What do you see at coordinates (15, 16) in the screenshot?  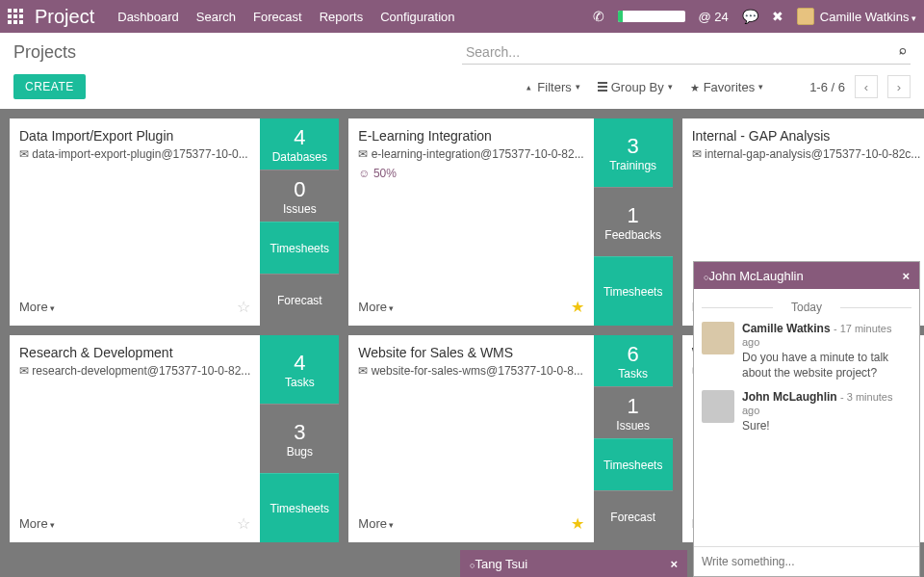 I see `apps-icon` at bounding box center [15, 16].